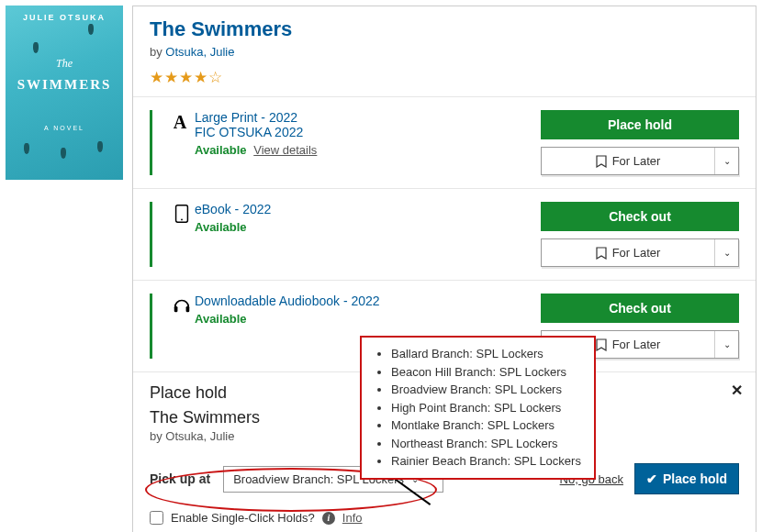 The height and width of the screenshot is (532, 762). Describe the element at coordinates (640, 125) in the screenshot. I see `place-hold-button: Place hold` at that location.